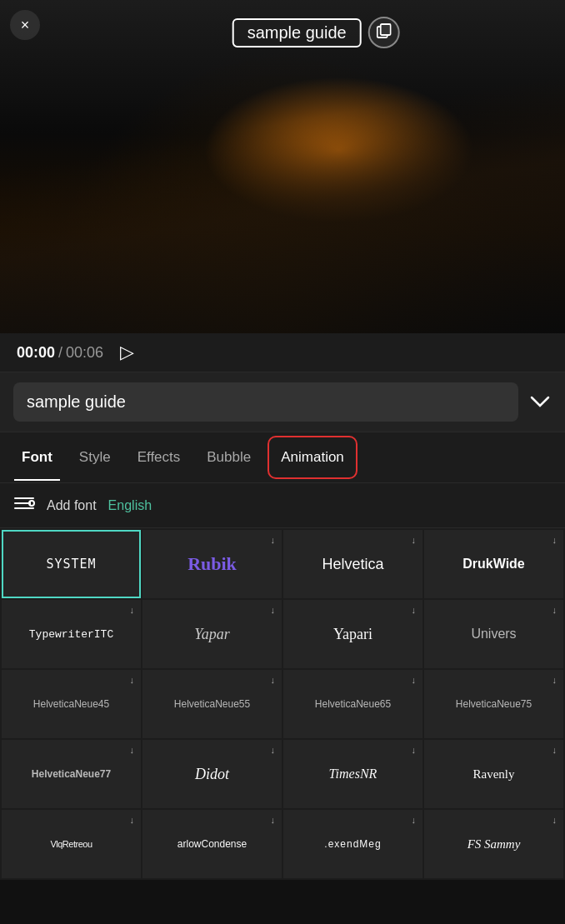 This screenshot has width=565, height=924. Describe the element at coordinates (212, 634) in the screenshot. I see `font-cell-yapar-italic: ↓ Yapar` at that location.